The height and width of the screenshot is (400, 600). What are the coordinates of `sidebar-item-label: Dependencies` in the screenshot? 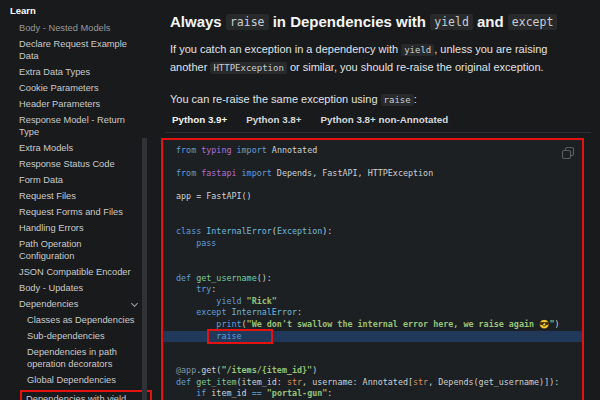 It's located at (48, 304).